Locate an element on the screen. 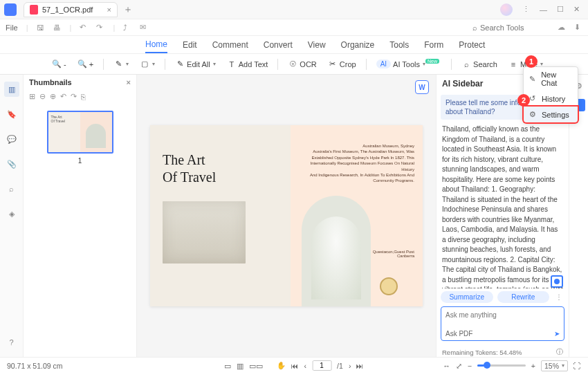  page-number-input is located at coordinates (322, 365).